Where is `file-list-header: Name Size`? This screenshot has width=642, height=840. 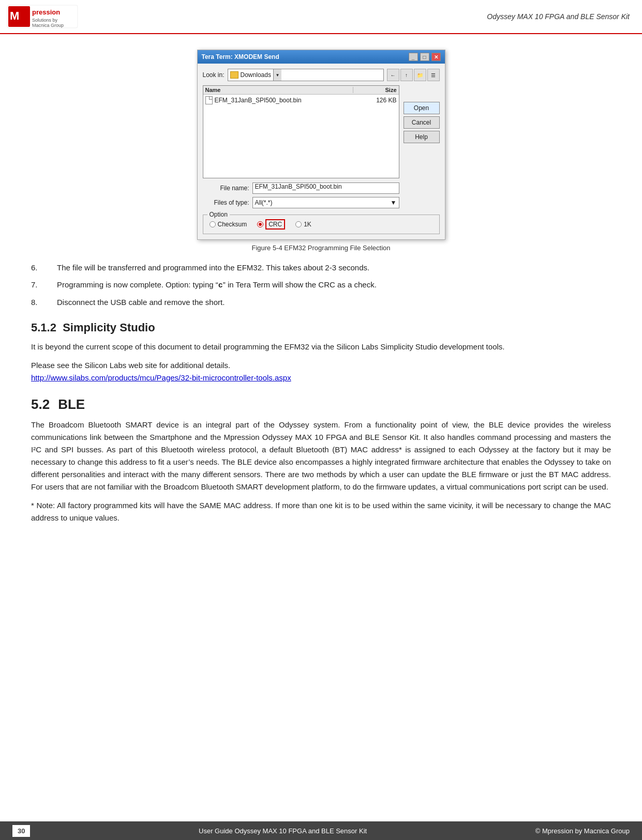 file-list-header: Name Size is located at coordinates (301, 90).